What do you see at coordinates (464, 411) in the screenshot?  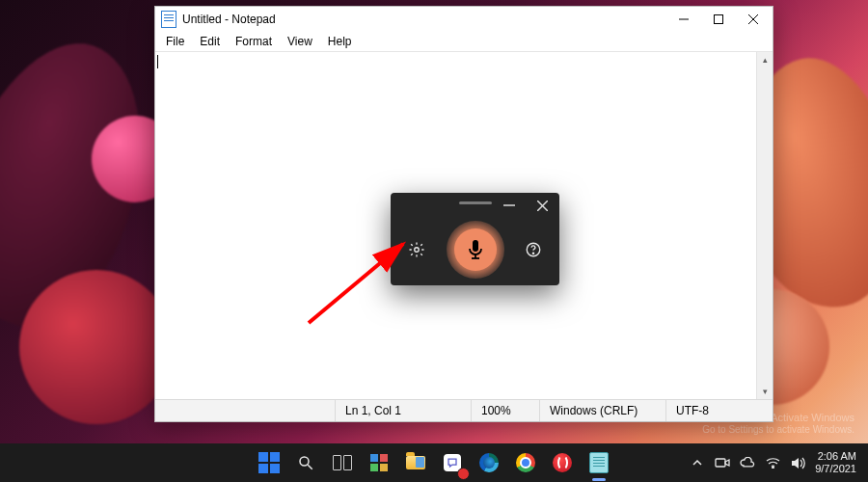 I see `statusbar: Ln 1, Col 1 100% Windows (CRLF) UTF-8` at bounding box center [464, 411].